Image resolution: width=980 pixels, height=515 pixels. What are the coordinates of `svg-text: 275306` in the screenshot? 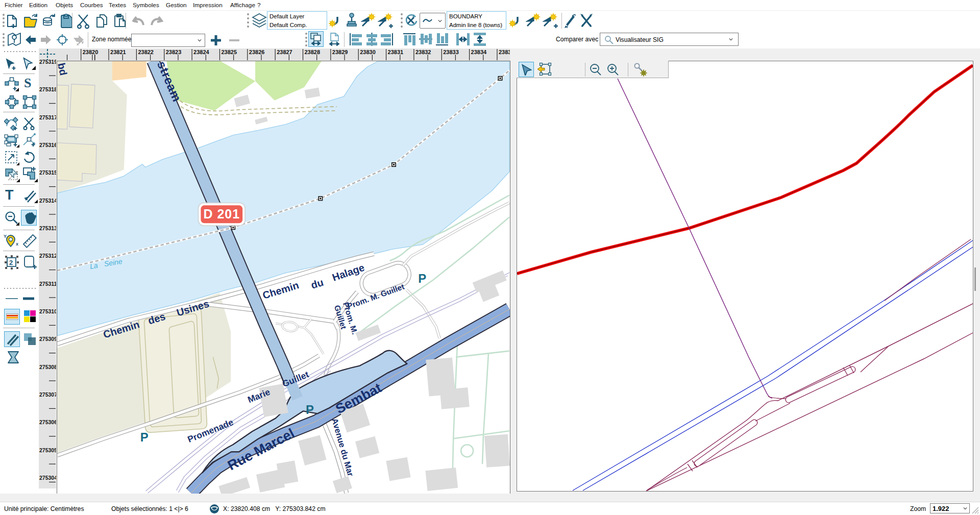 It's located at (48, 422).